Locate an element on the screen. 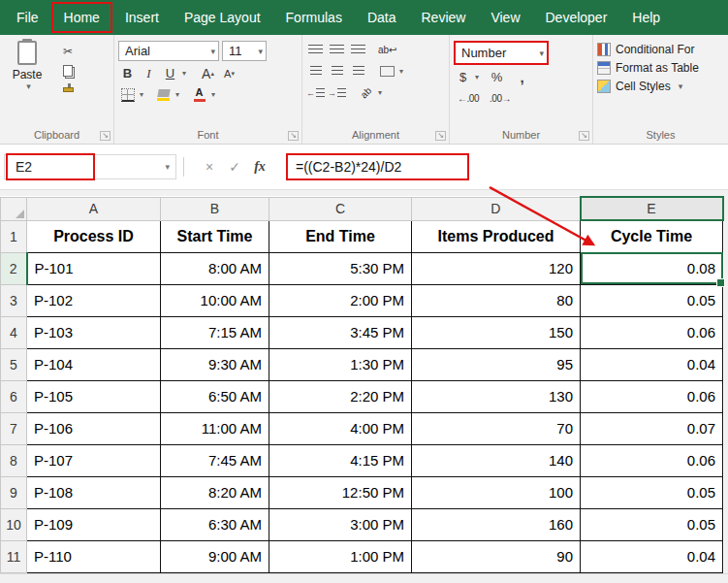 The image size is (728, 583). cell-D3: 80 is located at coordinates (496, 301).